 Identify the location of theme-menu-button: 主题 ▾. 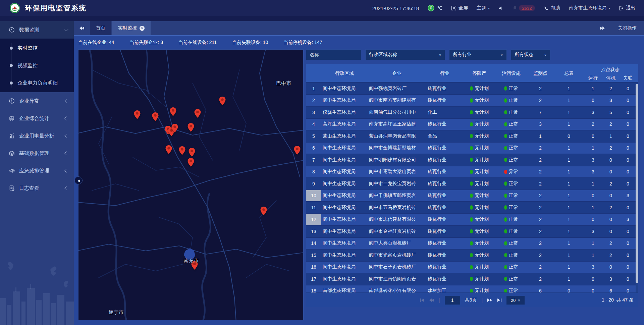
(483, 8).